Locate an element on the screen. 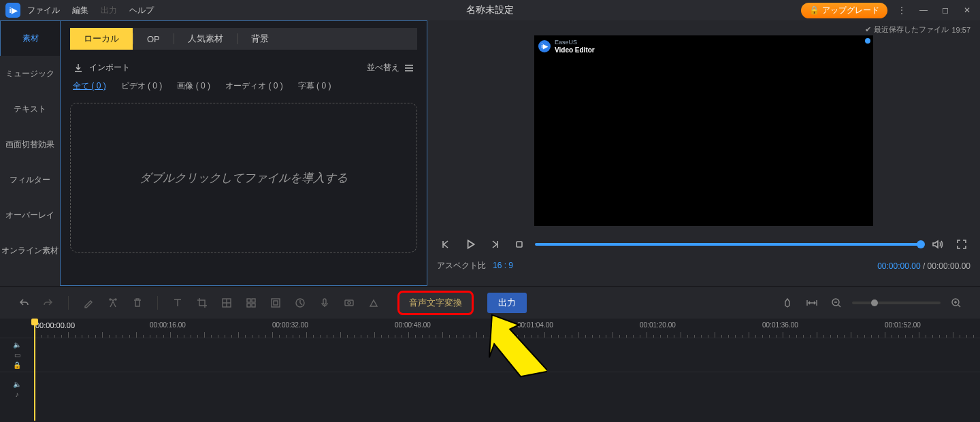  mosaic-button is located at coordinates (227, 303).